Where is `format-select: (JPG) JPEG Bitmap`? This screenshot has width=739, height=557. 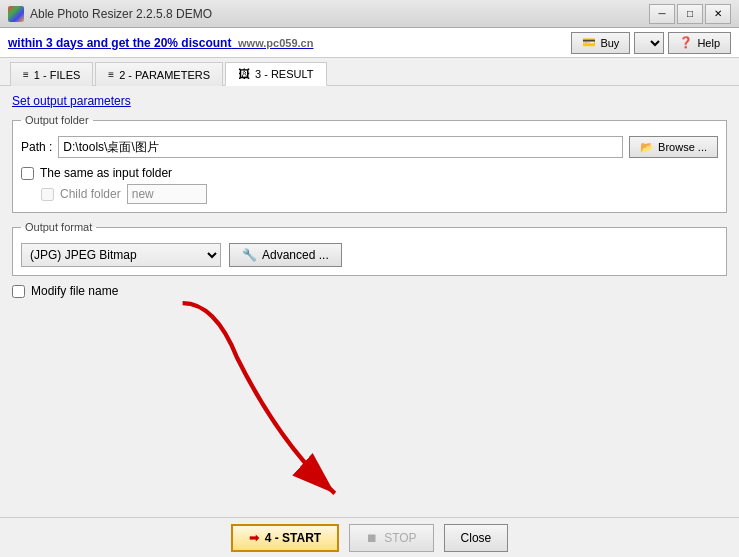 format-select: (JPG) JPEG Bitmap is located at coordinates (121, 255).